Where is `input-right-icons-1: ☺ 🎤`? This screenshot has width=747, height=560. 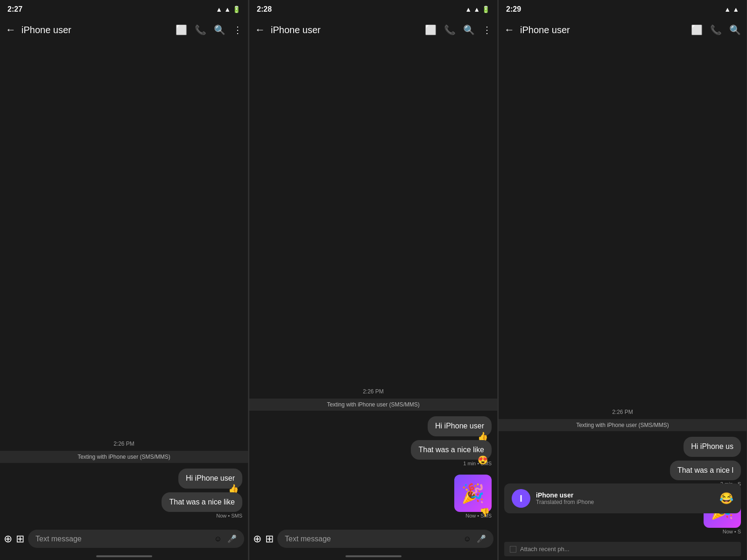
input-right-icons-1: ☺ 🎤 is located at coordinates (226, 539).